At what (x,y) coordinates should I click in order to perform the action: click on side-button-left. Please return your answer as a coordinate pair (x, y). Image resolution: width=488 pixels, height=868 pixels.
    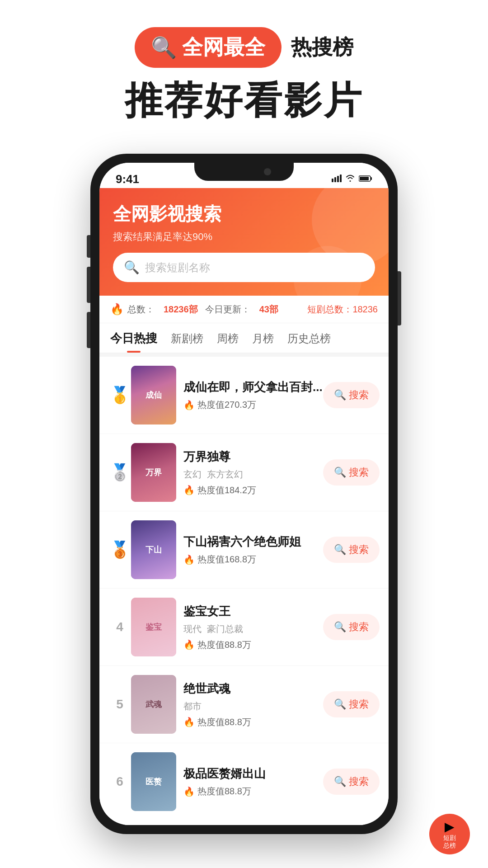
    Looking at the image, I should click on (89, 330).